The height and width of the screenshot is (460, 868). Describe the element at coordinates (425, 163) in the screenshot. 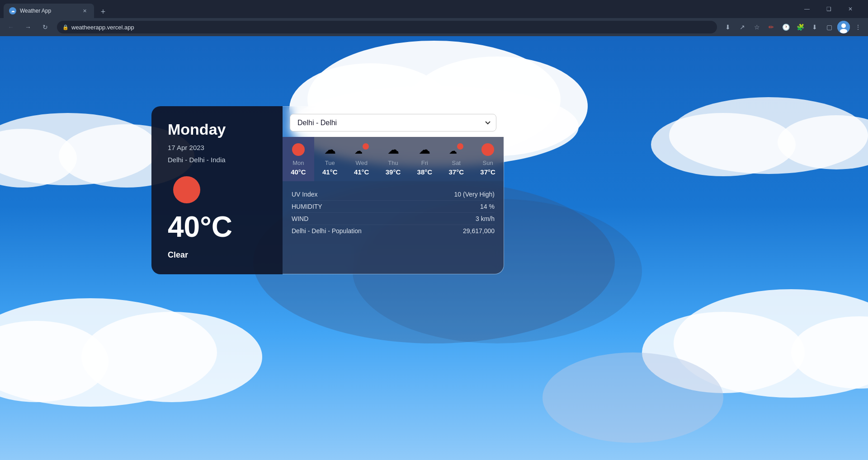

I see `forecast-dayname-fri: Fri` at that location.